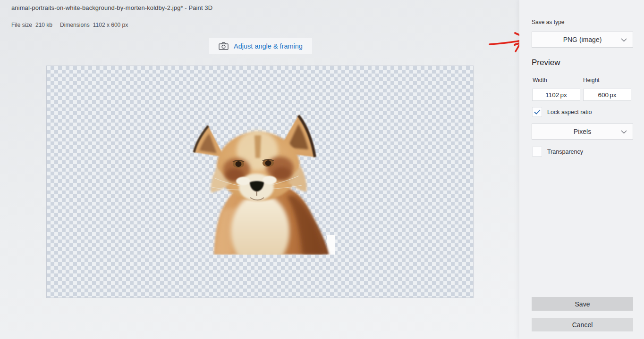 This screenshot has height=339, width=644. I want to click on save-button: Save, so click(583, 304).